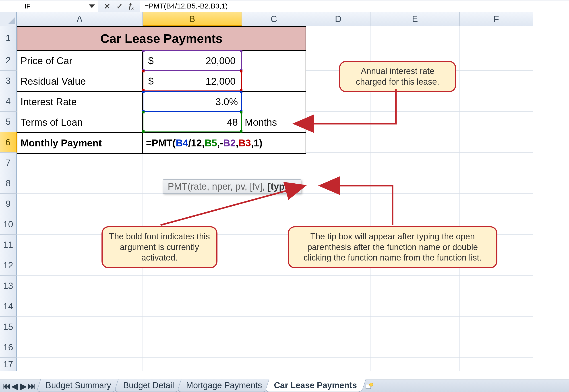 The height and width of the screenshot is (392, 569). Describe the element at coordinates (148, 386) in the screenshot. I see `sheet-tab: Budget Detail` at that location.